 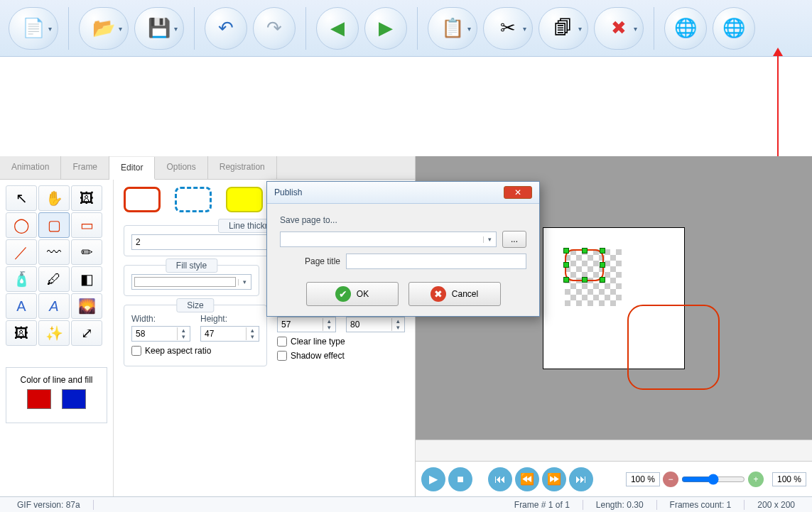 I want to click on tab-animation: Animation, so click(x=31, y=168).